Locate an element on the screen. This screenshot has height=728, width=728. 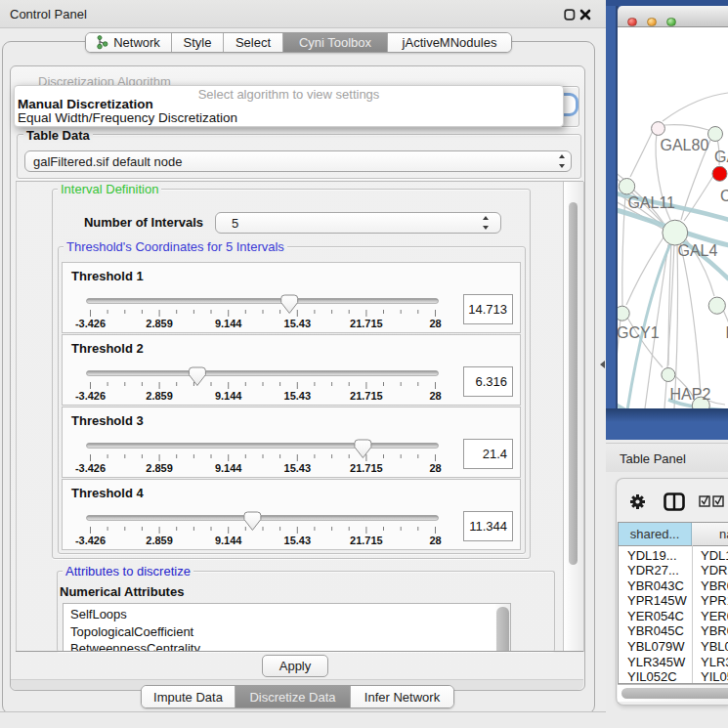
svg-text: GAL80 is located at coordinates (685, 145).